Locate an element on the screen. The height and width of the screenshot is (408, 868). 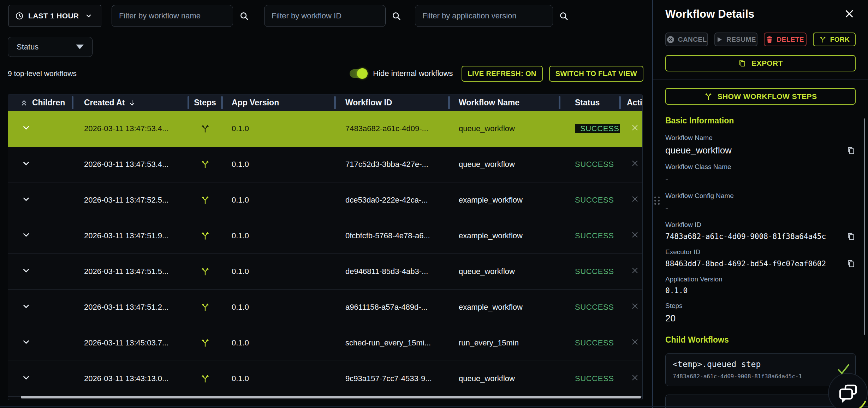
dropdown-arrow-icon is located at coordinates (80, 47).